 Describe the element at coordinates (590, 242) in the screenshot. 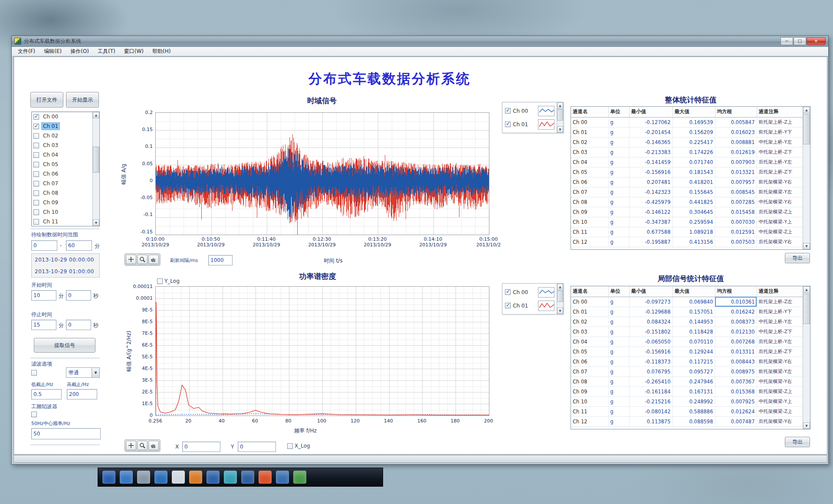

I see `table-cell: Ch 12` at that location.